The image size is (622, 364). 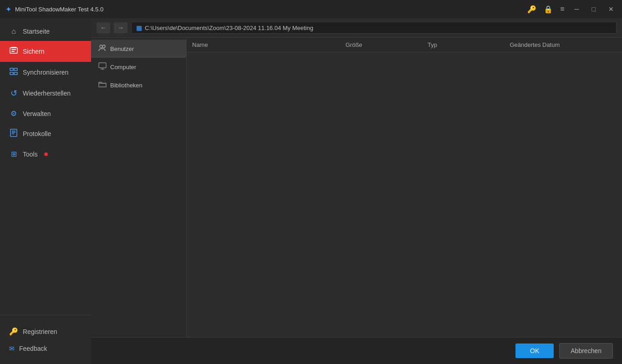 I want to click on tree-label-benutzer: Benutzer, so click(x=122, y=49).